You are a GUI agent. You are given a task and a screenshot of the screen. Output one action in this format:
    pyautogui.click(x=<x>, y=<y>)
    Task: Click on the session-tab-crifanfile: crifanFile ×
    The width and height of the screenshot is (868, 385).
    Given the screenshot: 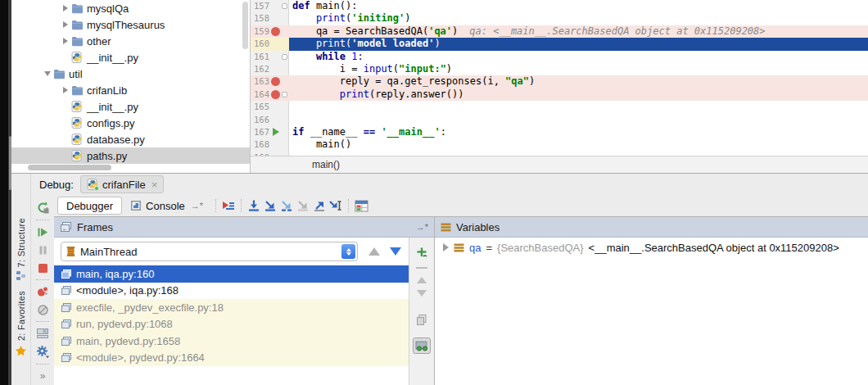 What is the action you would take?
    pyautogui.click(x=122, y=184)
    